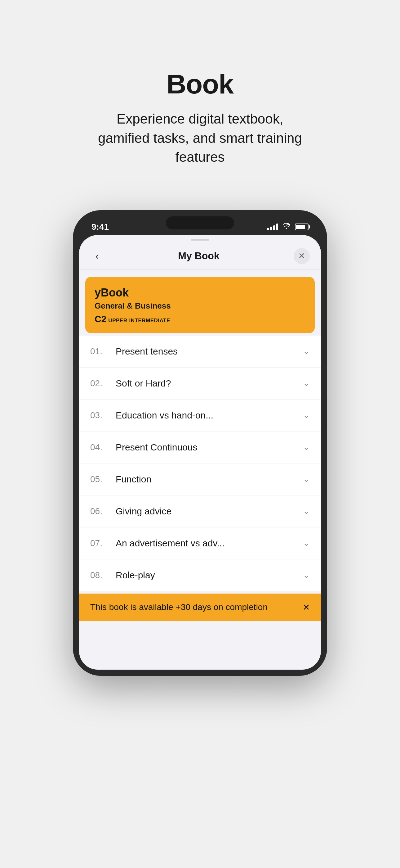 The height and width of the screenshot is (868, 400). Describe the element at coordinates (100, 415) in the screenshot. I see `chapter-number: 03.` at that location.